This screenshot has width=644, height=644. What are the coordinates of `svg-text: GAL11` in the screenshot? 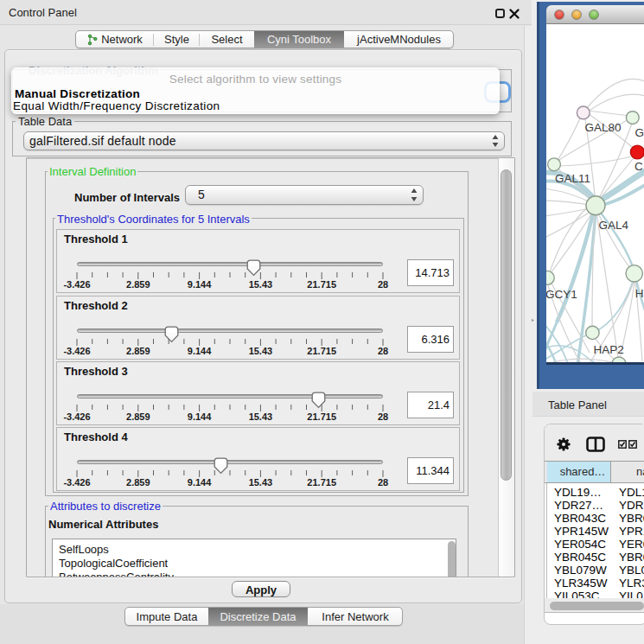 It's located at (572, 178).